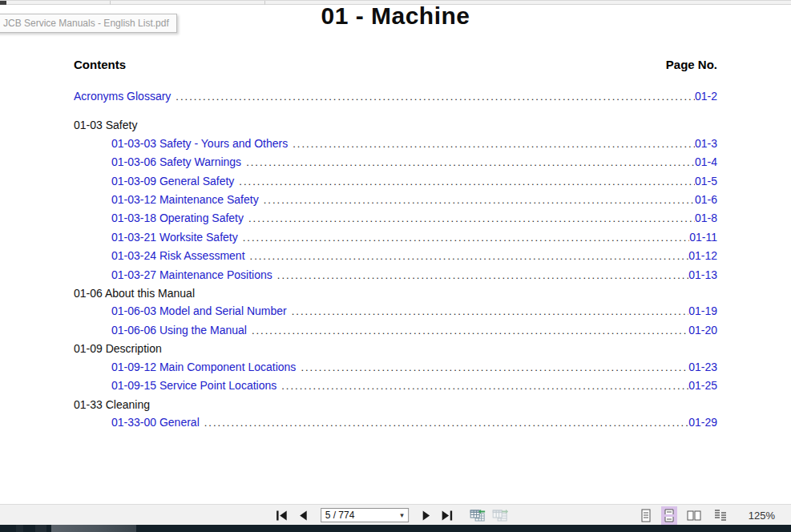  Describe the element at coordinates (478, 515) in the screenshot. I see `previous-view-icon` at that location.